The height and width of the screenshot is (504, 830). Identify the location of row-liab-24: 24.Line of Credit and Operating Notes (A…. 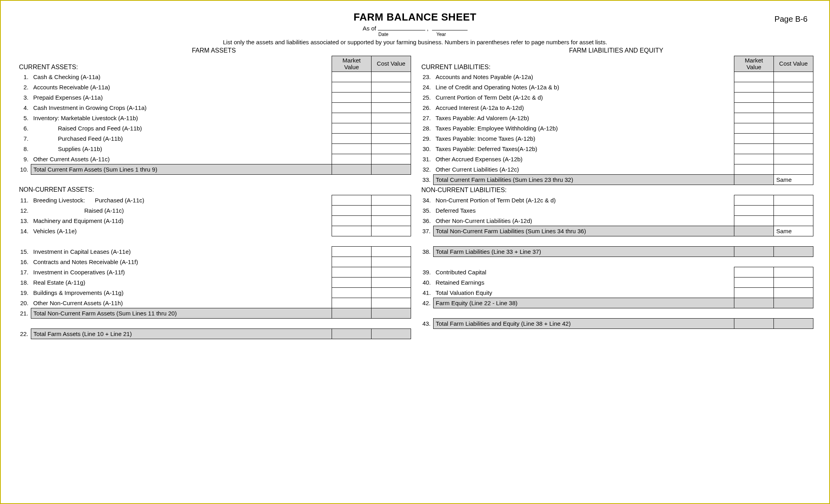
(616, 87).